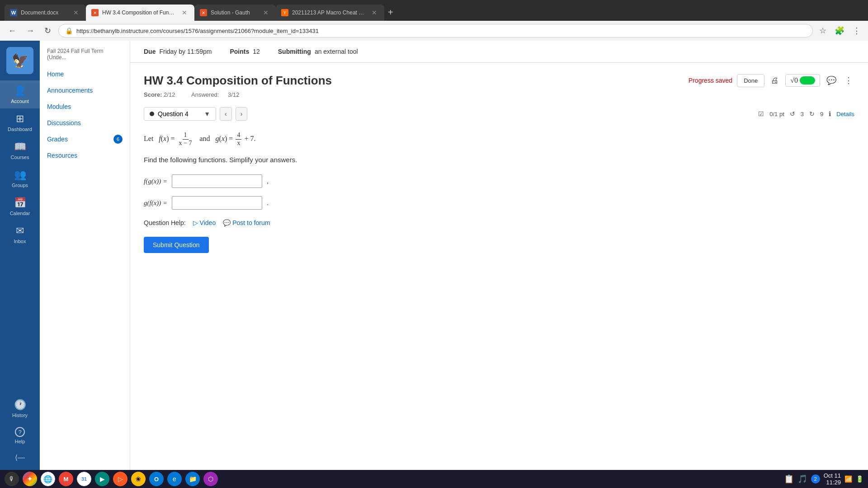 The width and height of the screenshot is (868, 488). Describe the element at coordinates (499, 203) in the screenshot. I see `gof-row: g(f(x)) = .` at that location.